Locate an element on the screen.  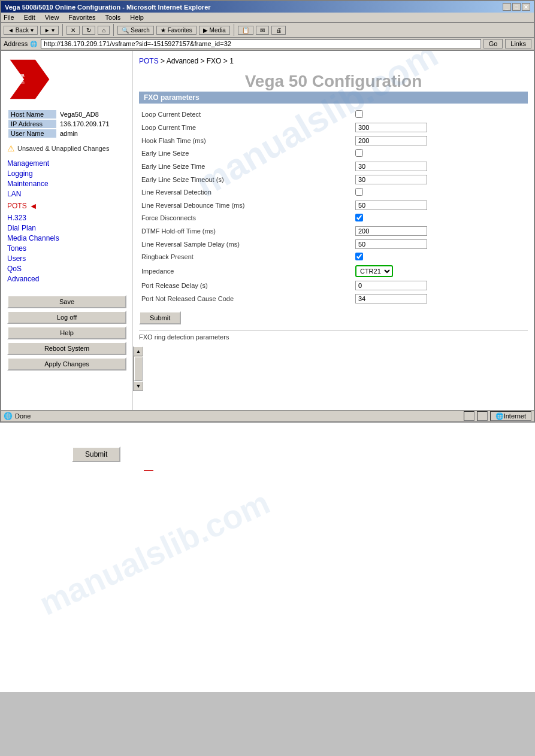
mail-button: ✉ is located at coordinates (262, 30).